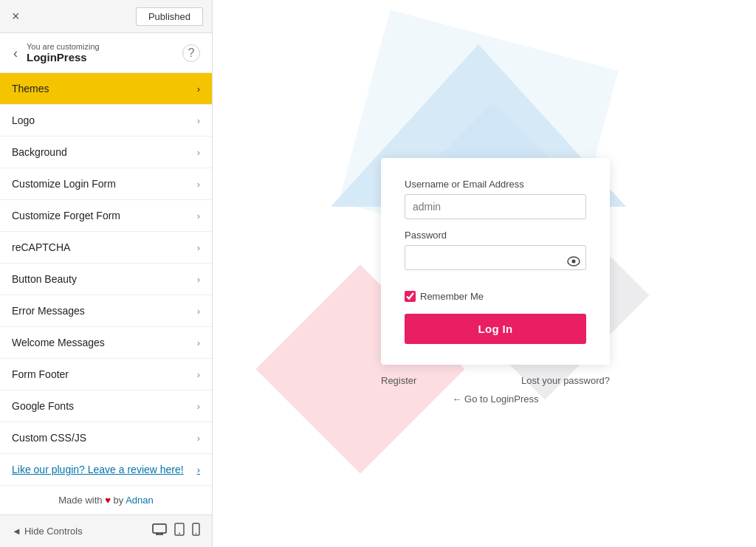 The image size is (756, 547). What do you see at coordinates (106, 531) in the screenshot?
I see `bottom-controls: ◄ Hide Controls` at bounding box center [106, 531].